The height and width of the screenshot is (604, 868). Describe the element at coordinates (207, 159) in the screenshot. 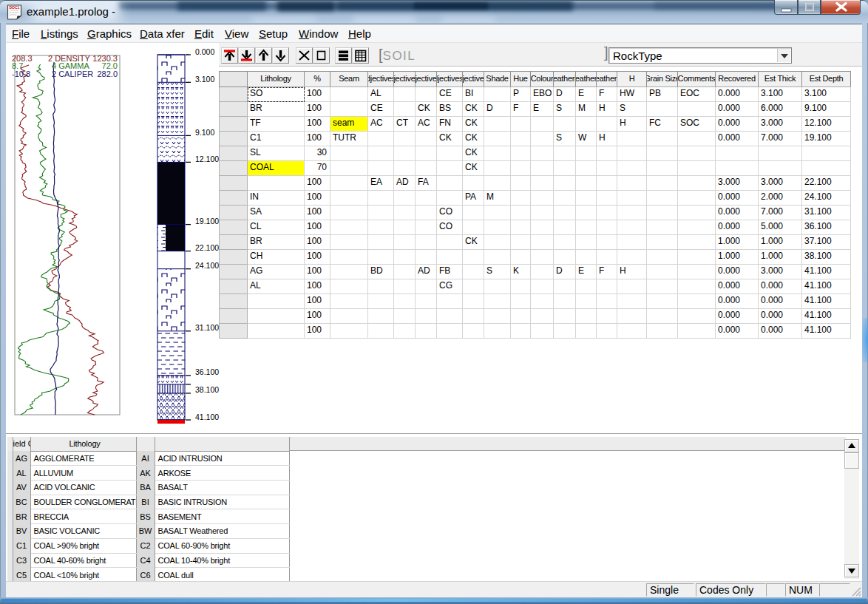

I see `svg-text: 12.100` at that location.